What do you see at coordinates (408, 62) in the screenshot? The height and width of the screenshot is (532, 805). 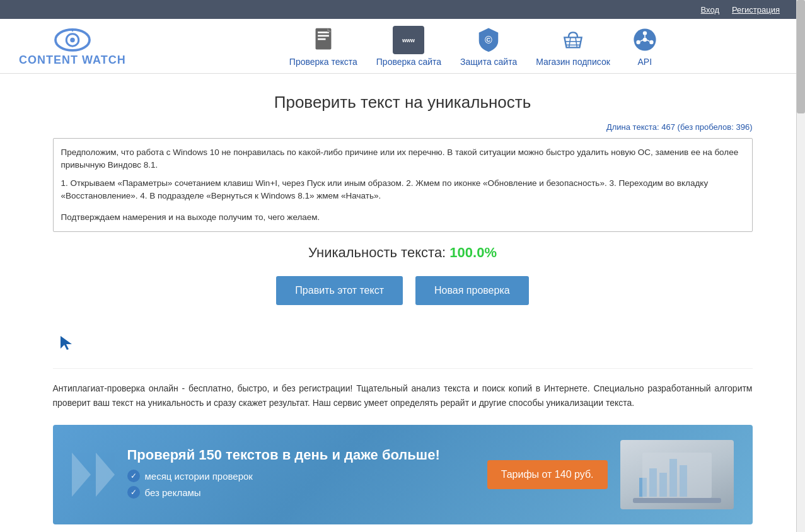 I see `nav-check-site-label: Проверка сайта` at bounding box center [408, 62].